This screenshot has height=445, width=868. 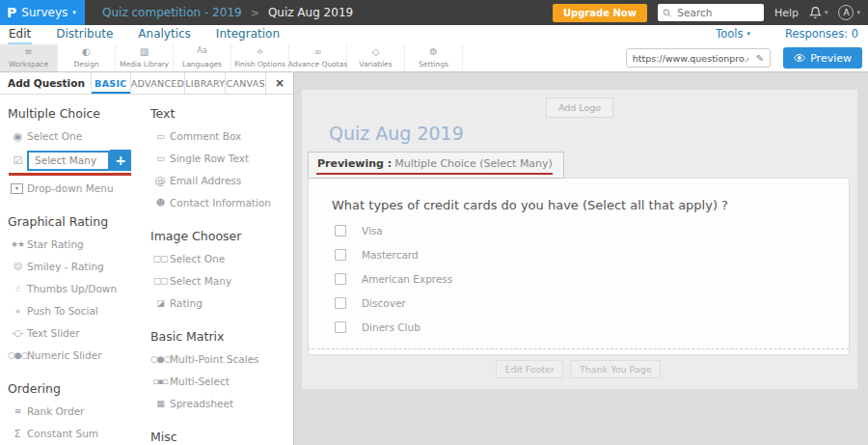 What do you see at coordinates (70, 188) in the screenshot?
I see `question-type-label: Drop-down Menu` at bounding box center [70, 188].